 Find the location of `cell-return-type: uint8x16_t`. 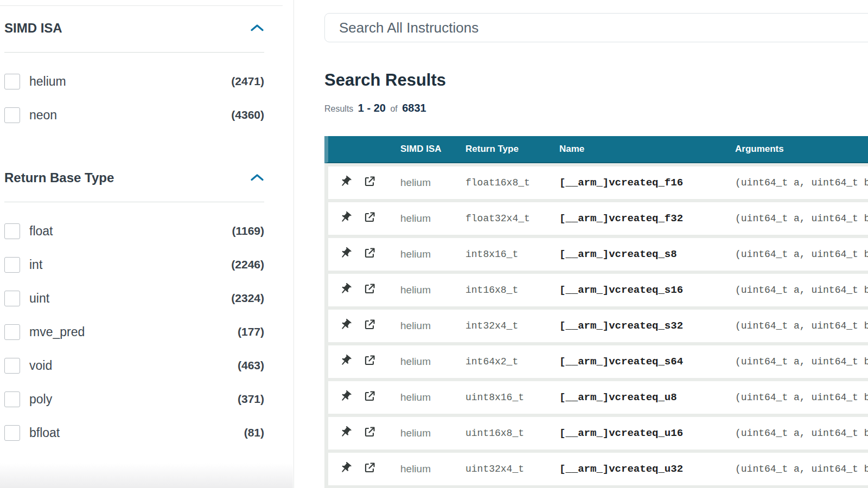

cell-return-type: uint8x16_t is located at coordinates (512, 397).